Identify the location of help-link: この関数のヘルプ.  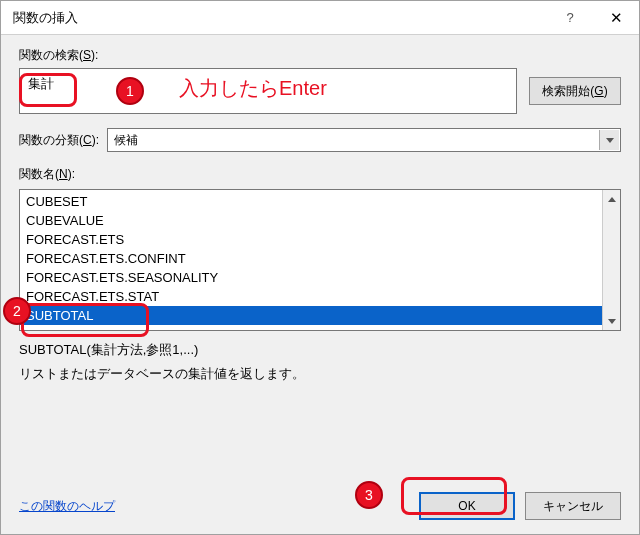
(214, 506).